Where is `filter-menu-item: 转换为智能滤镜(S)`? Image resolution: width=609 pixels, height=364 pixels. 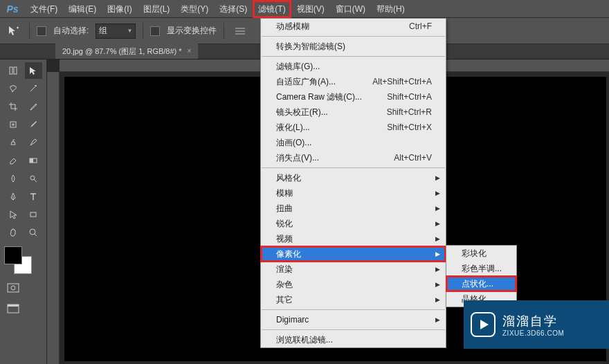 filter-menu-item: 转换为智能滤镜(S) is located at coordinates (353, 46).